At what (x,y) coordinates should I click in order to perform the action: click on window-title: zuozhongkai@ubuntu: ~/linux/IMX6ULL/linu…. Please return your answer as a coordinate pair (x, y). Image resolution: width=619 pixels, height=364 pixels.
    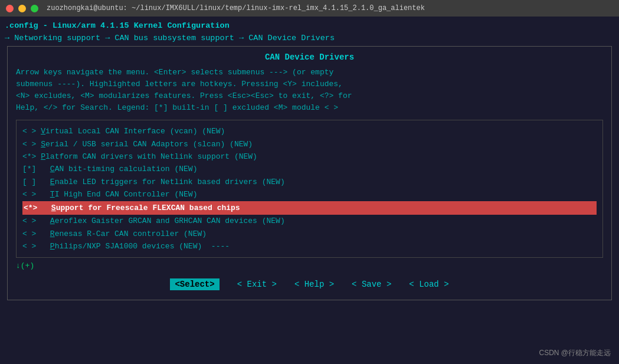
    Looking at the image, I should click on (236, 8).